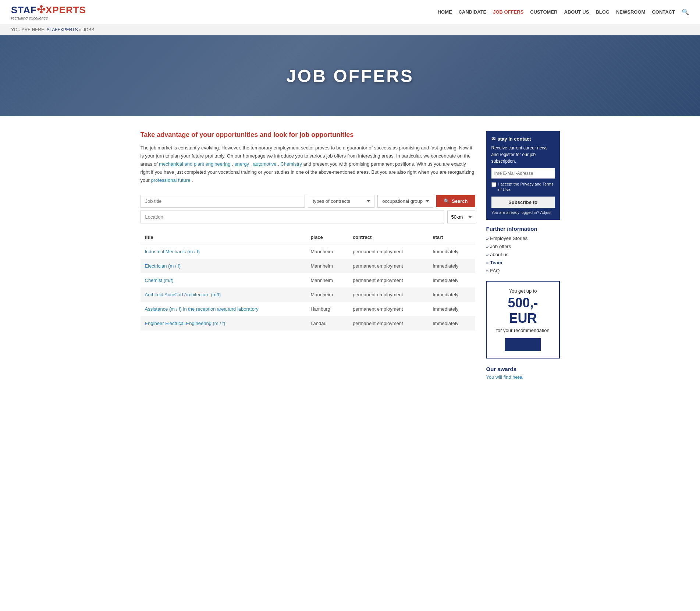 The image size is (700, 611). What do you see at coordinates (508, 12) in the screenshot?
I see `nav-job-offers: JOB OFFERS` at bounding box center [508, 12].